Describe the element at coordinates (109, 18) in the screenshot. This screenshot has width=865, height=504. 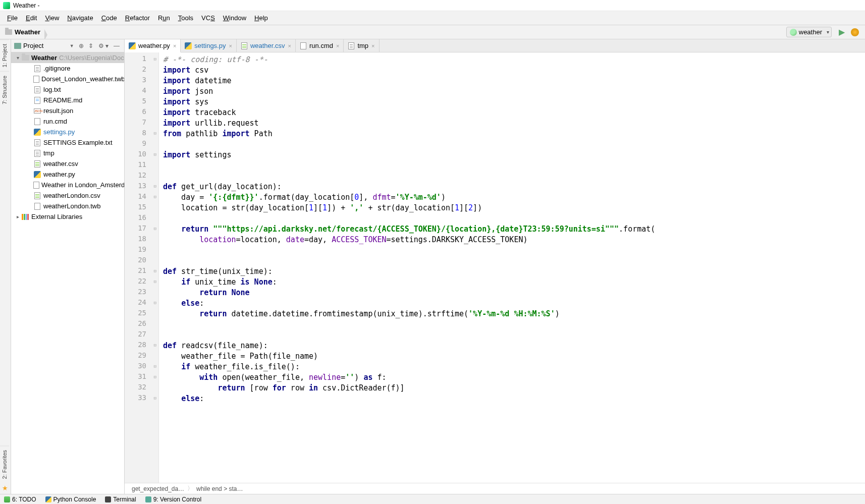
I see `menu-code: Code` at that location.